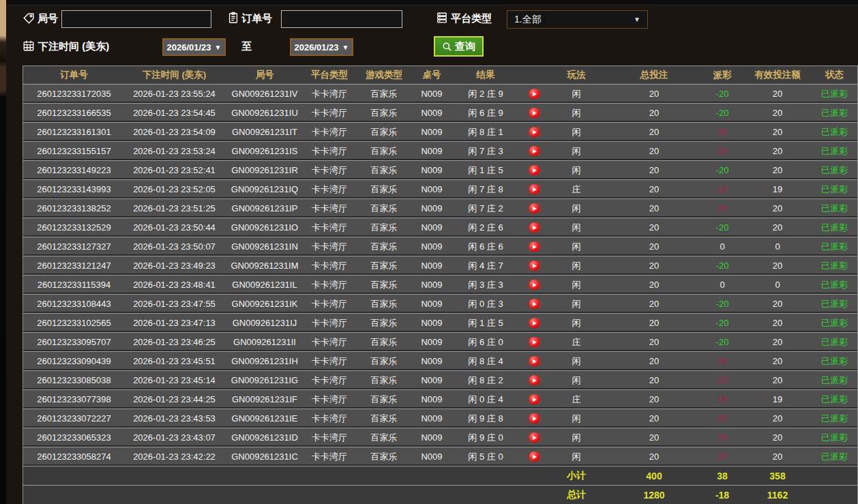  What do you see at coordinates (175, 361) in the screenshot?
I see `cell-bet-time: 2026-01-23 23:45:51` at bounding box center [175, 361].